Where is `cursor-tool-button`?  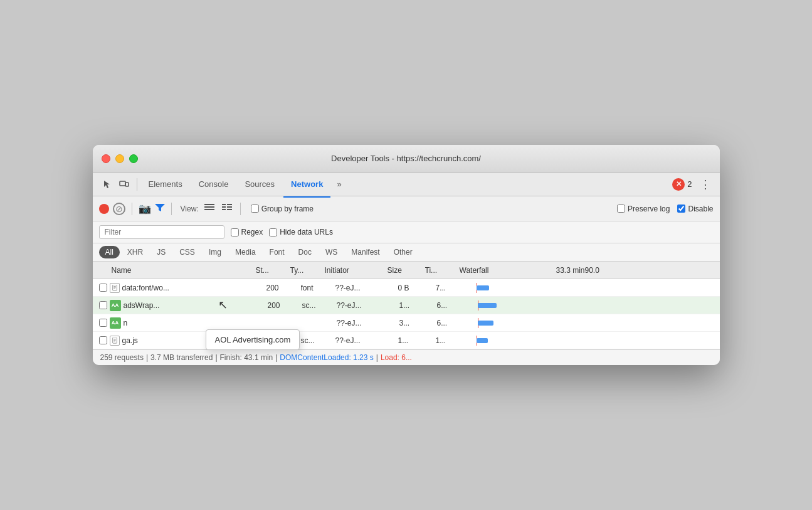
cursor-tool-button is located at coordinates (107, 184).